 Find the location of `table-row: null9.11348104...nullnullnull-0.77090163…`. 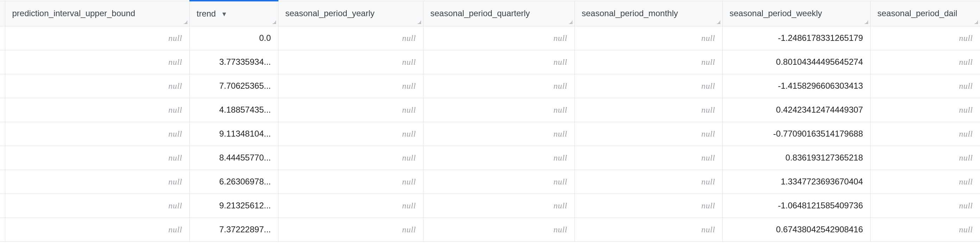

table-row: null9.11348104...nullnullnull-0.77090163… is located at coordinates (490, 134).